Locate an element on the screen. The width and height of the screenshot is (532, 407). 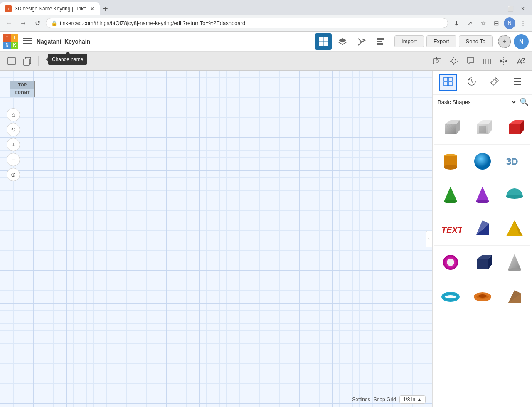
nav-actions: ⬇ ↗ ☆ ⊟ N ⋮ is located at coordinates (490, 23).